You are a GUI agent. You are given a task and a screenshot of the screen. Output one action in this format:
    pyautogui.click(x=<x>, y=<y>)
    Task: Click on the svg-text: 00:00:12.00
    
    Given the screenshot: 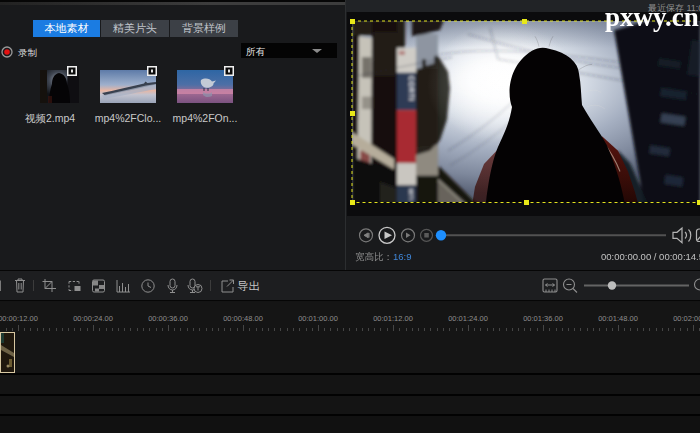 What is the action you would take?
    pyautogui.click(x=19, y=318)
    